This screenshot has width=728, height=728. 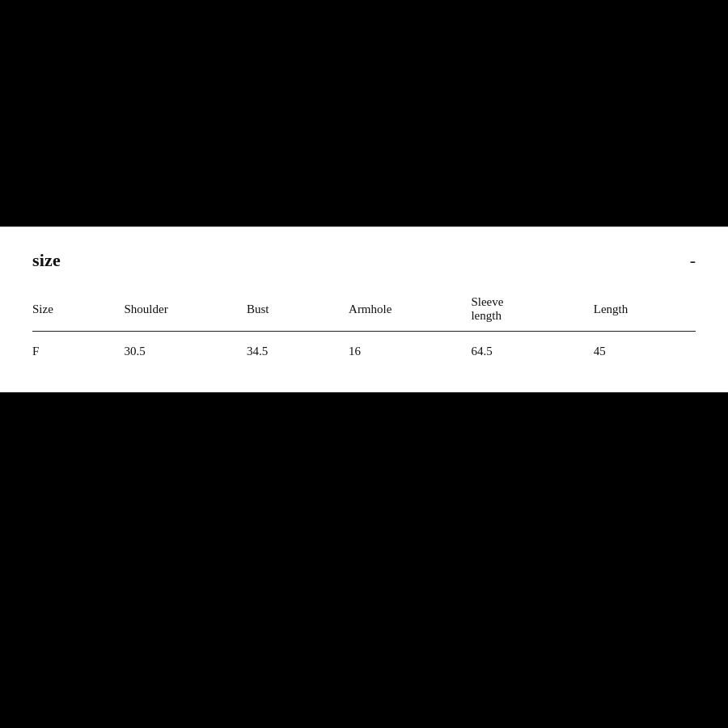 What do you see at coordinates (692, 260) in the screenshot?
I see `collapse-button: -` at bounding box center [692, 260].